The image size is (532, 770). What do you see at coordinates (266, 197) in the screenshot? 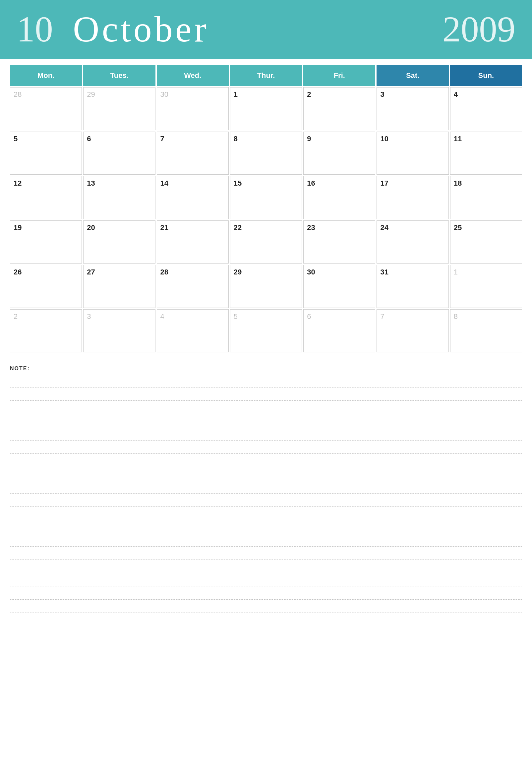
I see `calendar-cell: 15` at bounding box center [266, 197].